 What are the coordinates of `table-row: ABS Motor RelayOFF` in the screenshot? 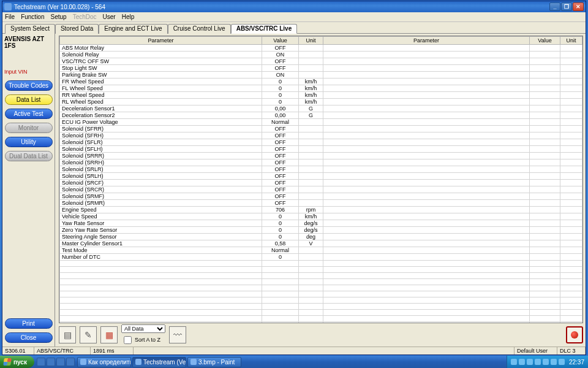 It's located at (321, 48).